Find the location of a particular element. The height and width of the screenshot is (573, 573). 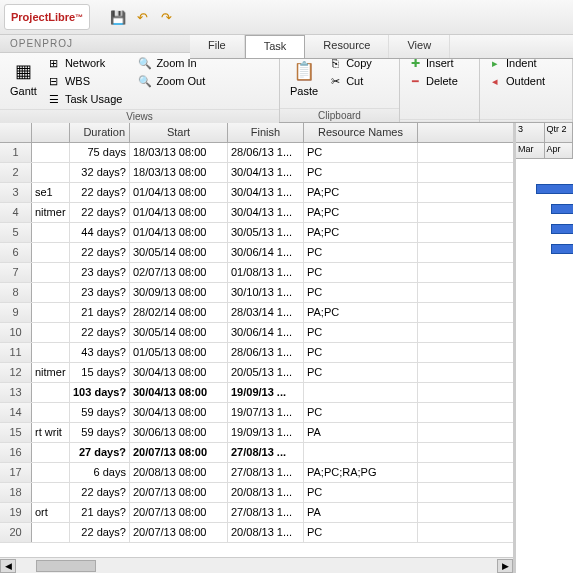

network-button: ⊞Network is located at coordinates (84, 63).